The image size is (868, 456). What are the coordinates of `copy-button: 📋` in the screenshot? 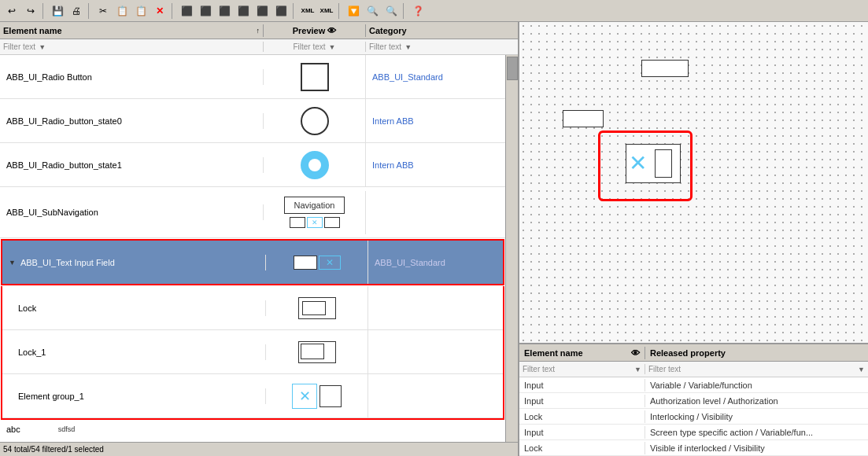 It's located at (122, 11).